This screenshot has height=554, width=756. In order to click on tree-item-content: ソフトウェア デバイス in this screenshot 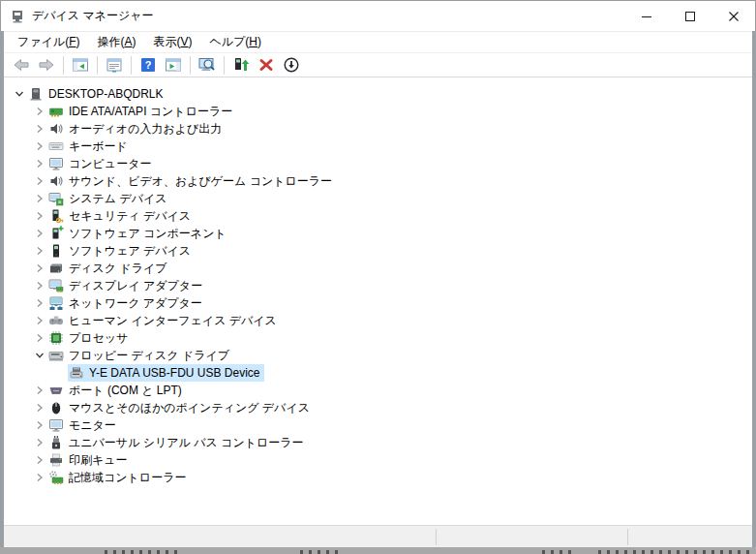, I will do `click(122, 251)`.